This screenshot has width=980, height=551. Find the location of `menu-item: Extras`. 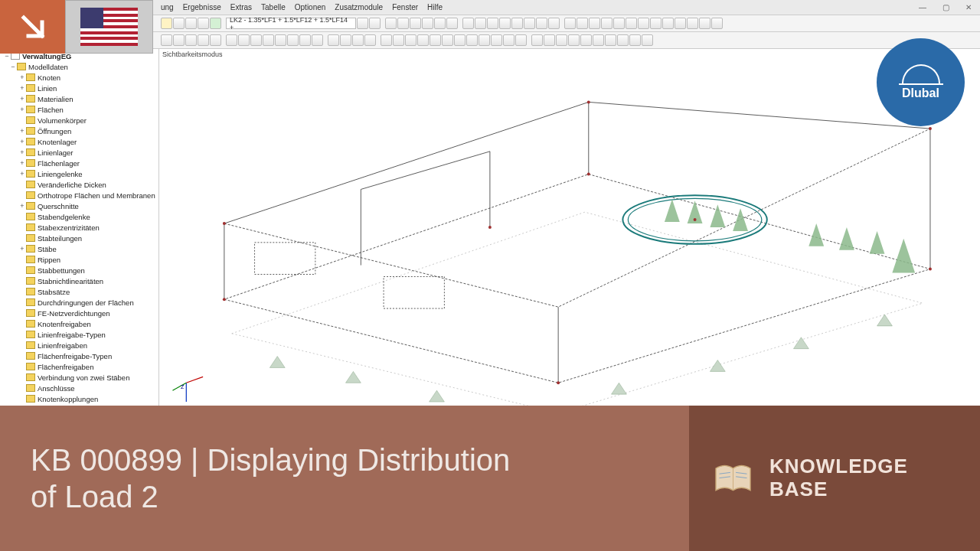

menu-item: Extras is located at coordinates (241, 8).